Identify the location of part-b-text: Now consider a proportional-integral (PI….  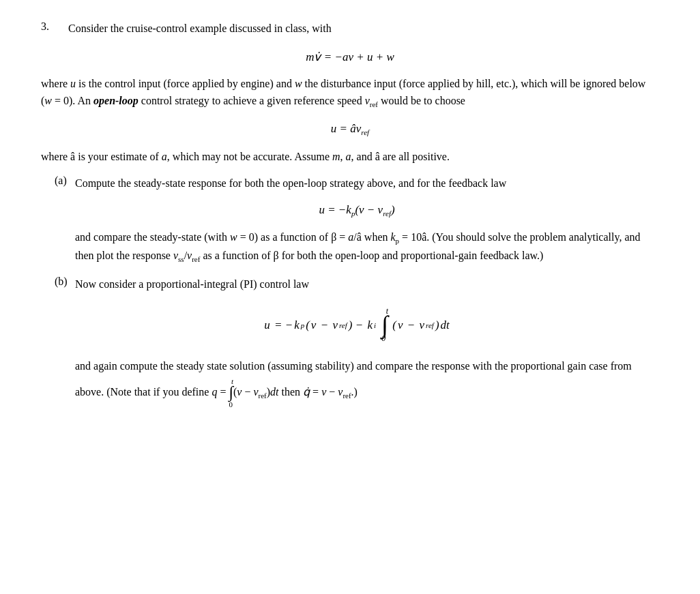
(192, 284).